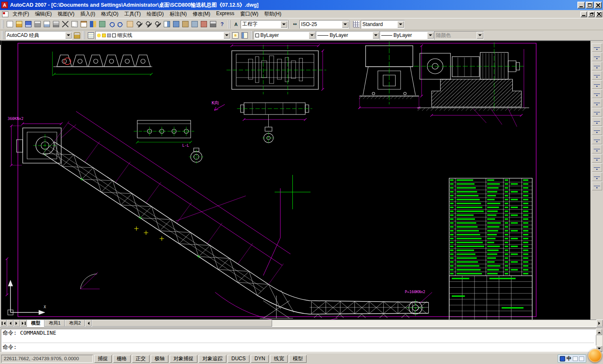  Describe the element at coordinates (324, 24) in the screenshot. I see `dim-style-combo: ISO-25` at that location.